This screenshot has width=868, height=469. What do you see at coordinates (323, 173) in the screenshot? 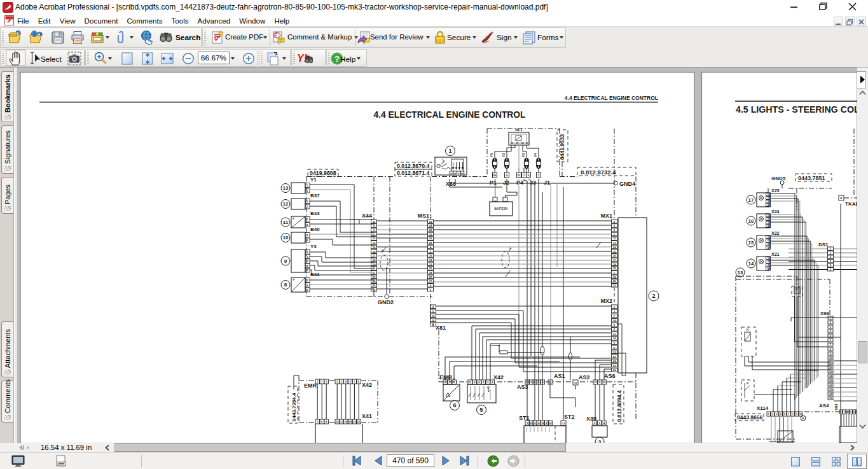
I see `svg-text: 0419.9808` at bounding box center [323, 173].